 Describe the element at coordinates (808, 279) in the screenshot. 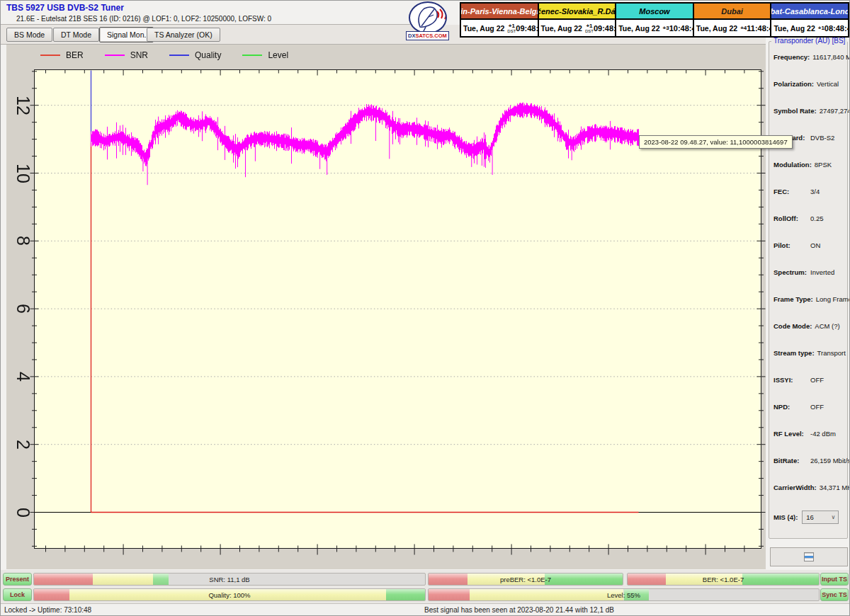

I see `transponder-fields: Frequency:11617,840 MHzPolarization:Vert…` at that location.